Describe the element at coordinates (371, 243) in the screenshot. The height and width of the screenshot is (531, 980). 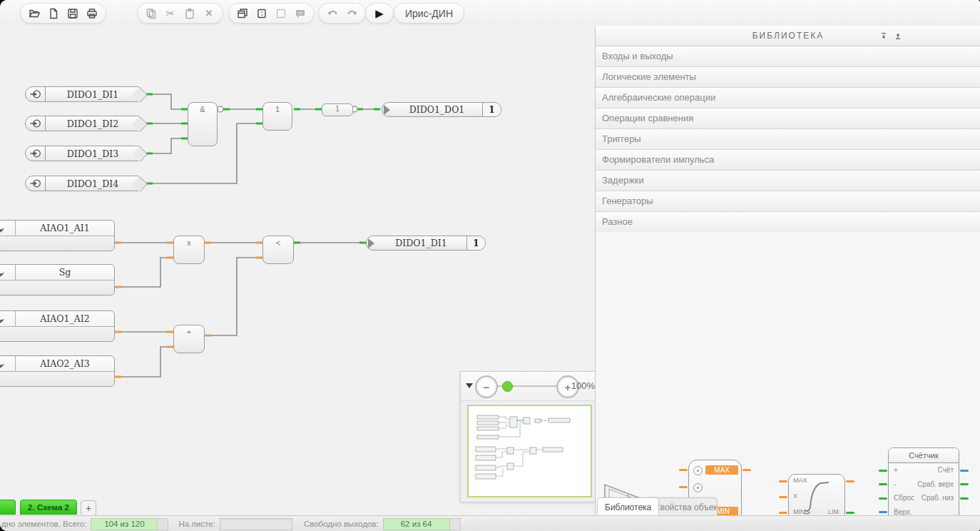
I see `input-notch-icon` at that location.